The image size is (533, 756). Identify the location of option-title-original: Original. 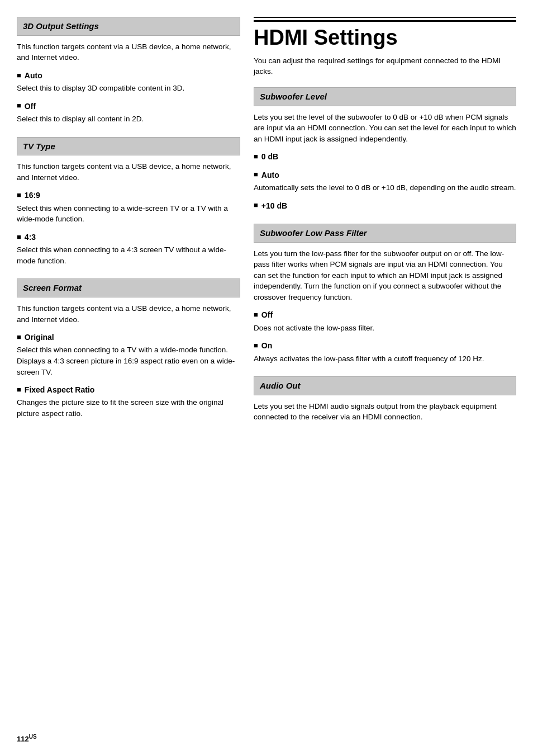
(129, 337).